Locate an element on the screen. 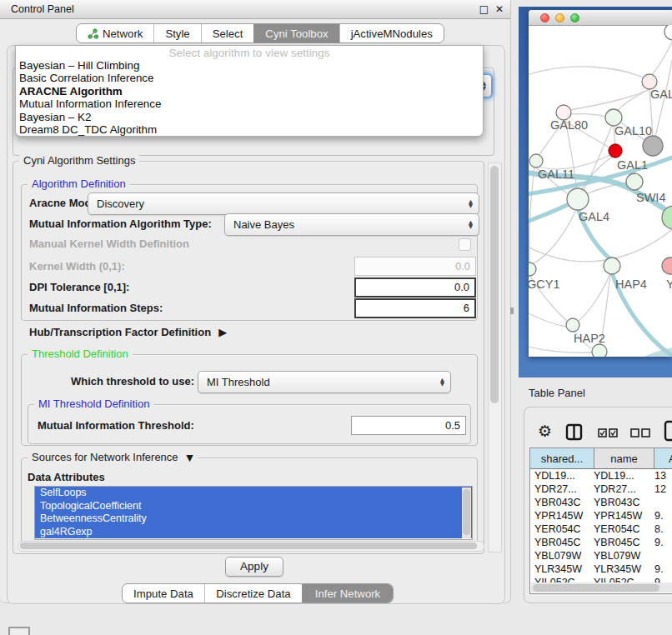 This screenshot has width=672, height=635. column-header-name: name is located at coordinates (624, 458).